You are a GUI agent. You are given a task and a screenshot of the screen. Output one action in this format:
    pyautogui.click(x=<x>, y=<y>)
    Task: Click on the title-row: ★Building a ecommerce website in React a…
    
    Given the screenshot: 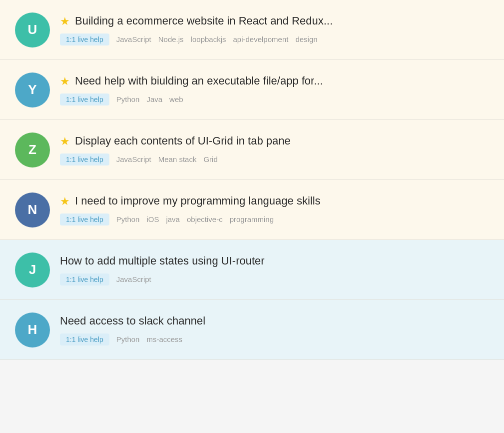 What is the action you would take?
    pyautogui.click(x=275, y=21)
    